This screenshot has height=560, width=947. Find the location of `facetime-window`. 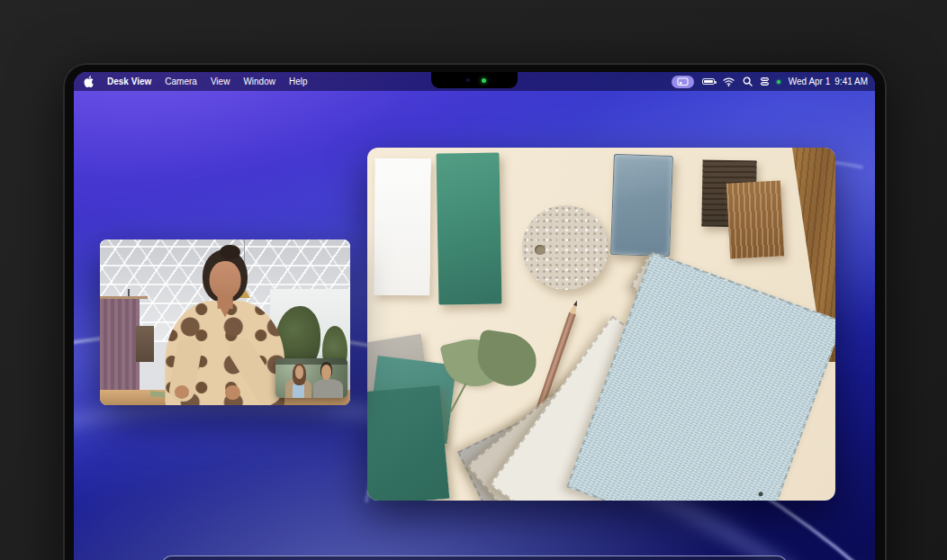

facetime-window is located at coordinates (225, 322).